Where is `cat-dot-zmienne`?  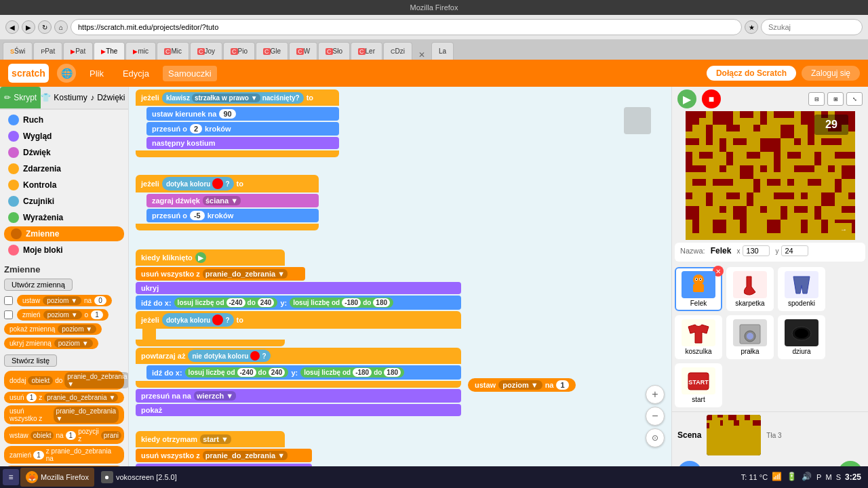
cat-dot-zmienne is located at coordinates (16, 234).